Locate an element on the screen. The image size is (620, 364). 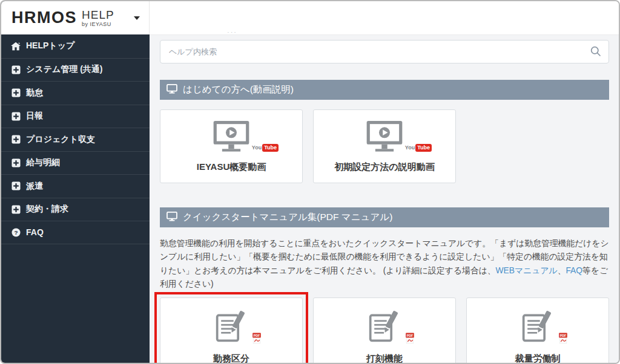
video-card-grid: You Tube IEYASU概要動画 You Tube 初期設定方 is located at coordinates (384, 146).